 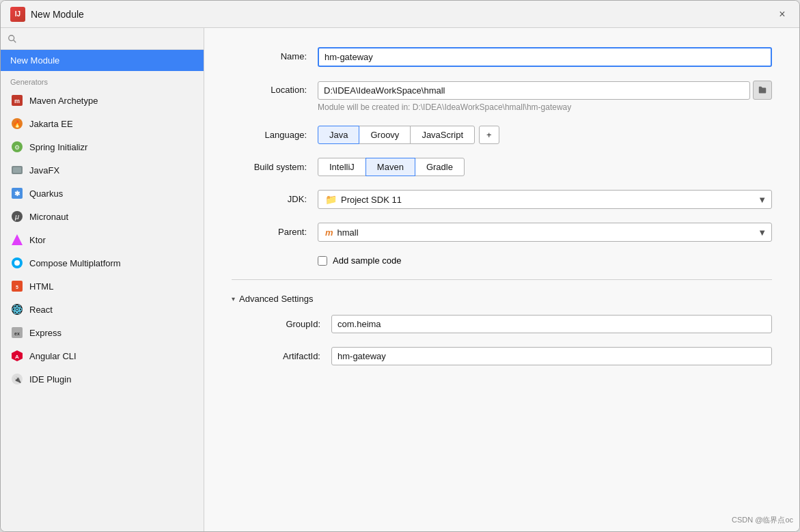 I want to click on sidebar-search-area, so click(x=102, y=39).